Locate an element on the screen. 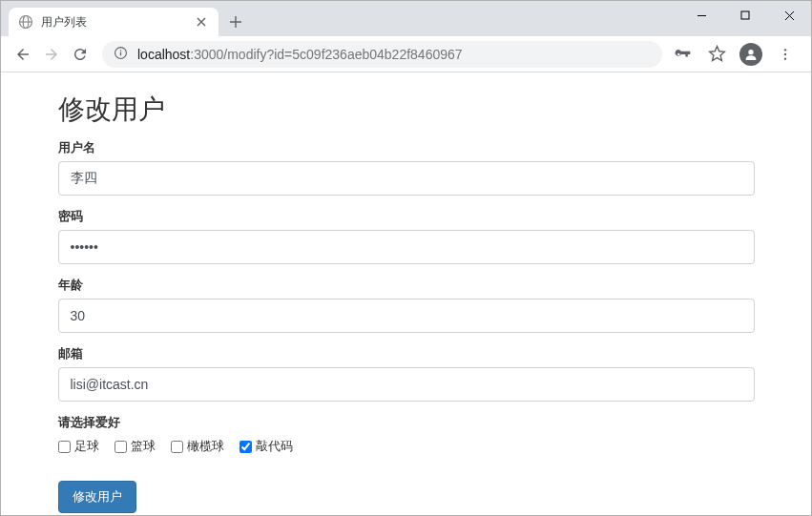 The image size is (812, 516). reload-button is located at coordinates (80, 54).